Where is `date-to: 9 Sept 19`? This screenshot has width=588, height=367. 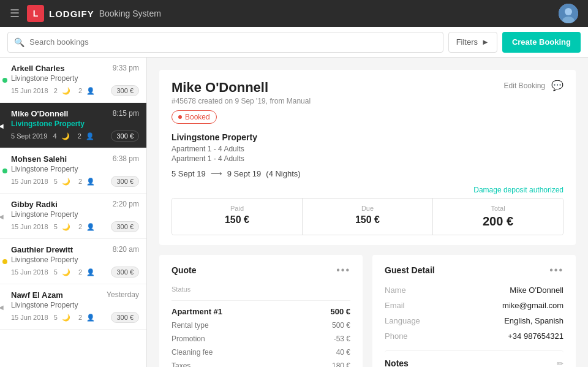 date-to: 9 Sept 19 is located at coordinates (244, 174).